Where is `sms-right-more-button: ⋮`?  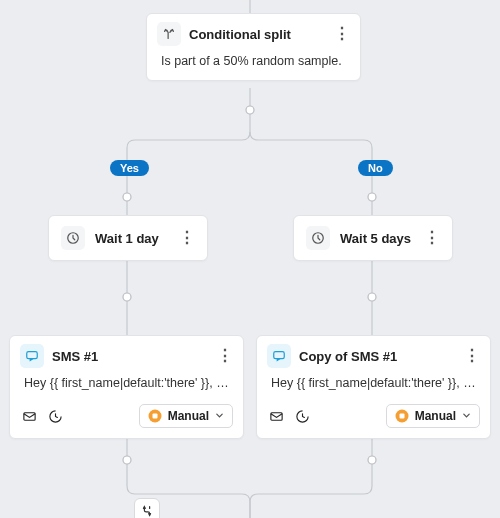 sms-right-more-button: ⋮ is located at coordinates (472, 356).